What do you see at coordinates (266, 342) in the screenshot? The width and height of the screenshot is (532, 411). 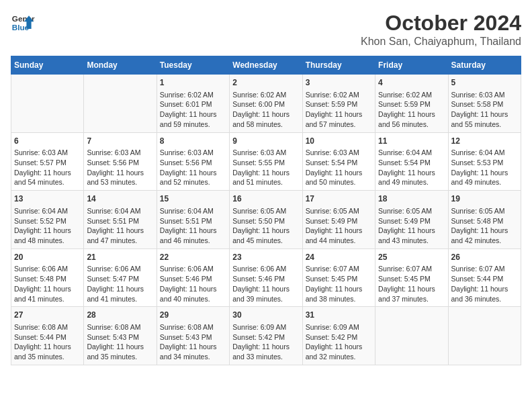 I see `day-content: Sunrise: 6:09 AM Sunset: 5:42 PM Dayligh…` at bounding box center [266, 342].